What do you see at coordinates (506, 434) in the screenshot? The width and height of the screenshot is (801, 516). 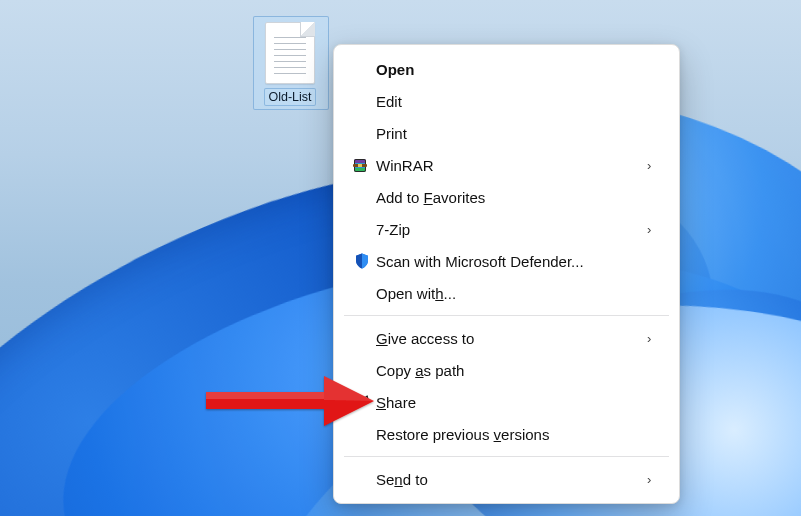 I see `menu-restore-previous-versions: Restore previous versions` at bounding box center [506, 434].